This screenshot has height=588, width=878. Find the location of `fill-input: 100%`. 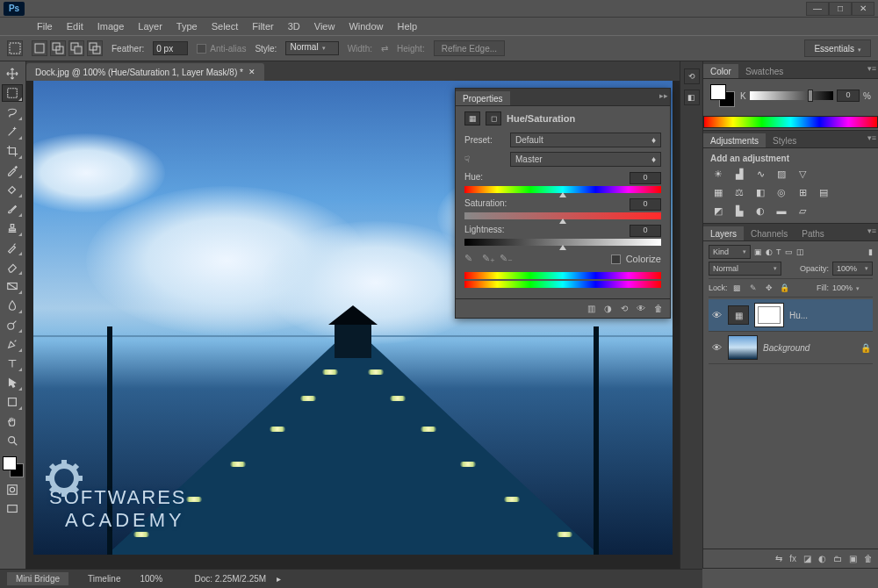

fill-input: 100% is located at coordinates (853, 288).